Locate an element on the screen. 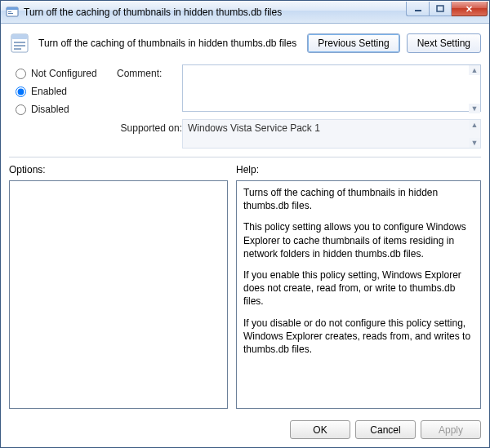 This screenshot has height=448, width=490. help-text: If you enable this policy setting, Windo… is located at coordinates (359, 289).